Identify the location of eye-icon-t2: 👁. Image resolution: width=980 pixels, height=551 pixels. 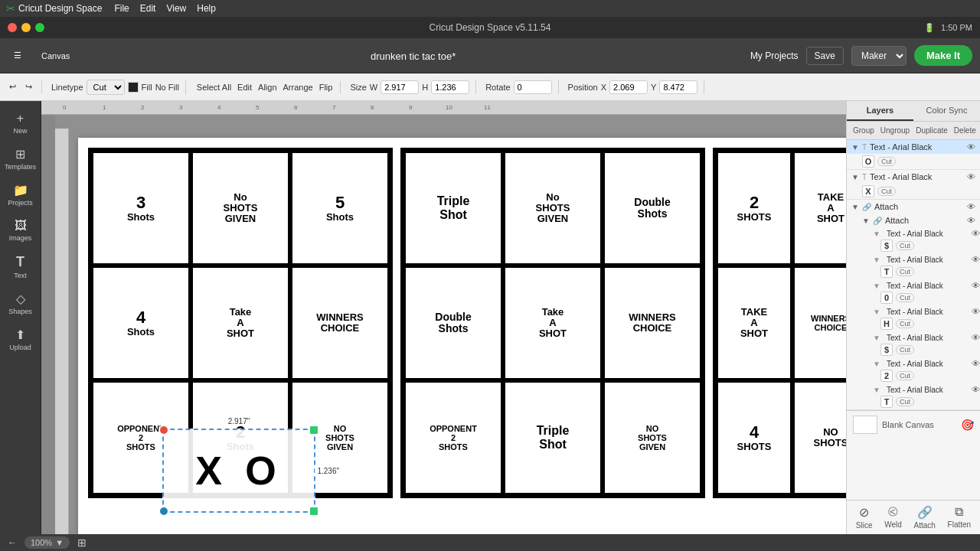
(975, 390).